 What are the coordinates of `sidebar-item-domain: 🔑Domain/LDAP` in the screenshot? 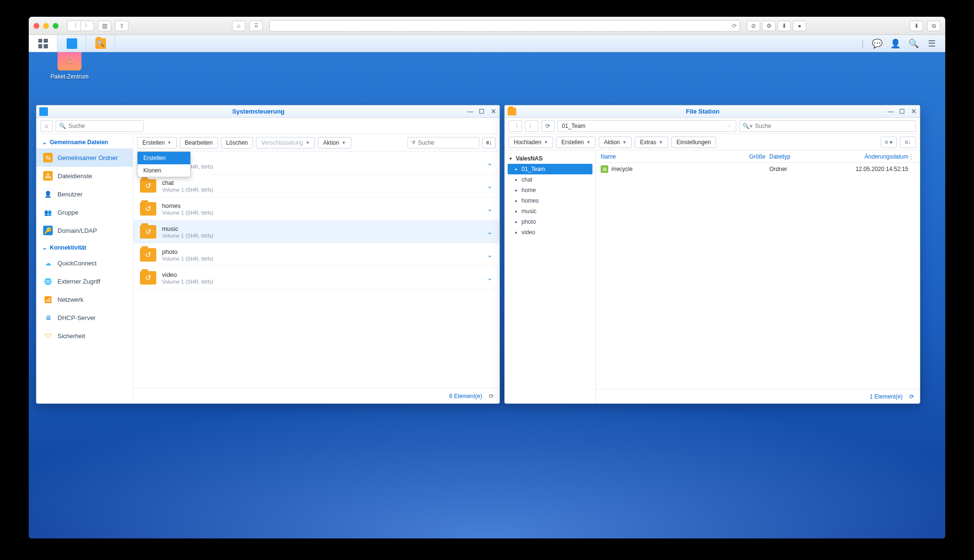 It's located at (84, 230).